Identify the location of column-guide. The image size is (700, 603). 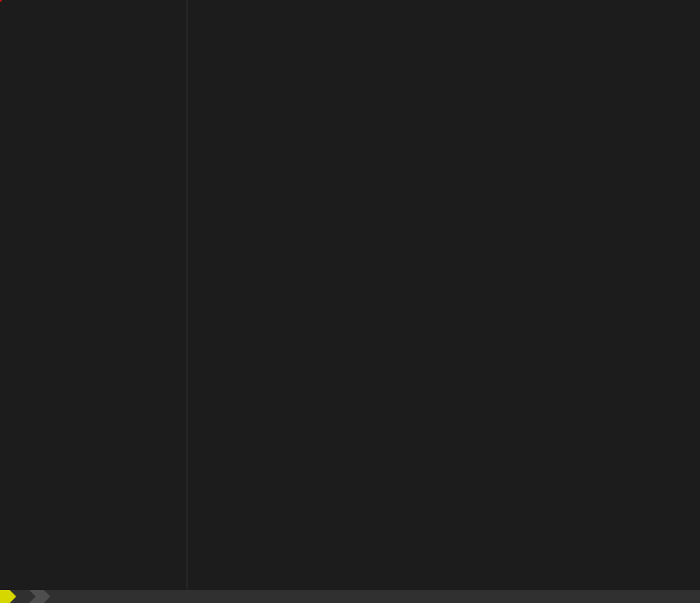
(187, 295).